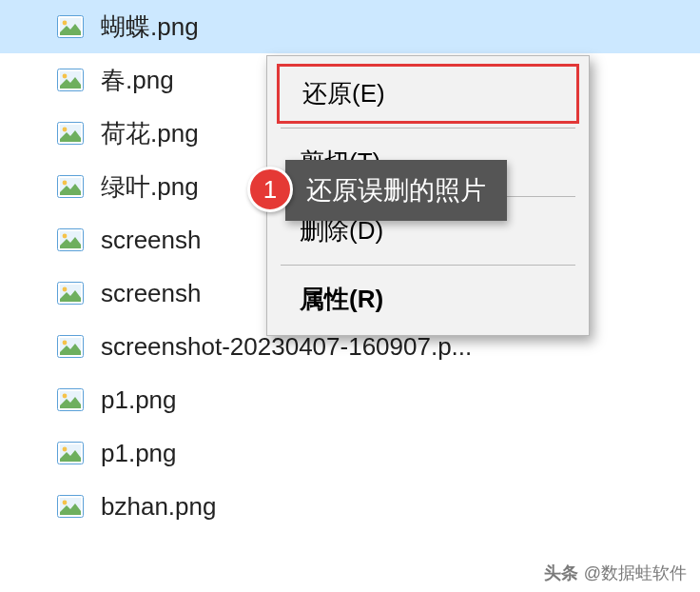 The image size is (700, 592). What do you see at coordinates (428, 299) in the screenshot?
I see `menu-properties: 属性(R)` at bounding box center [428, 299].